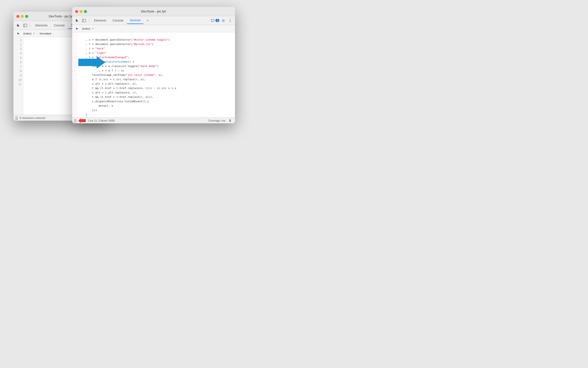 This screenshot has height=368, width=588. Describe the element at coordinates (217, 121) in the screenshot. I see `coverage-right: Coverage: n/a` at that location.